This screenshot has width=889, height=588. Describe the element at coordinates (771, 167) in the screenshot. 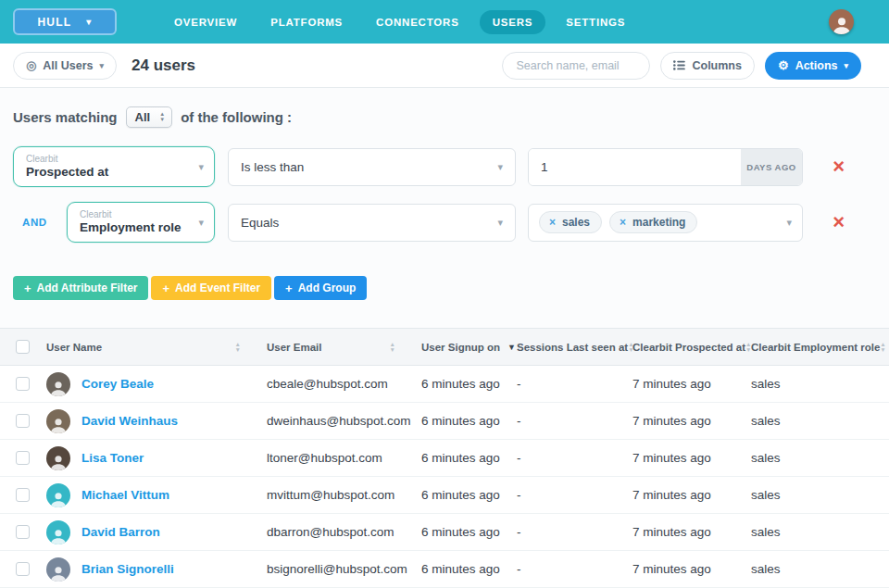

I see `value-unit-label: DAYS AGO` at that location.